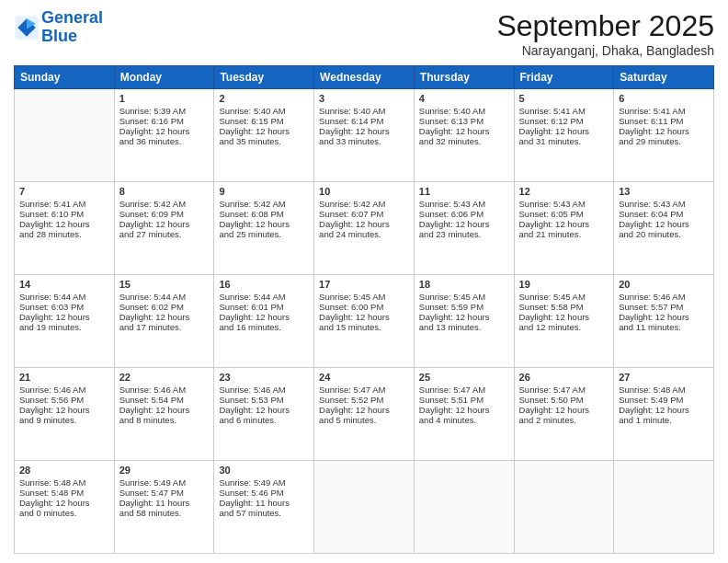 Image resolution: width=728 pixels, height=563 pixels. What do you see at coordinates (264, 377) in the screenshot?
I see `day-number: 23` at bounding box center [264, 377].